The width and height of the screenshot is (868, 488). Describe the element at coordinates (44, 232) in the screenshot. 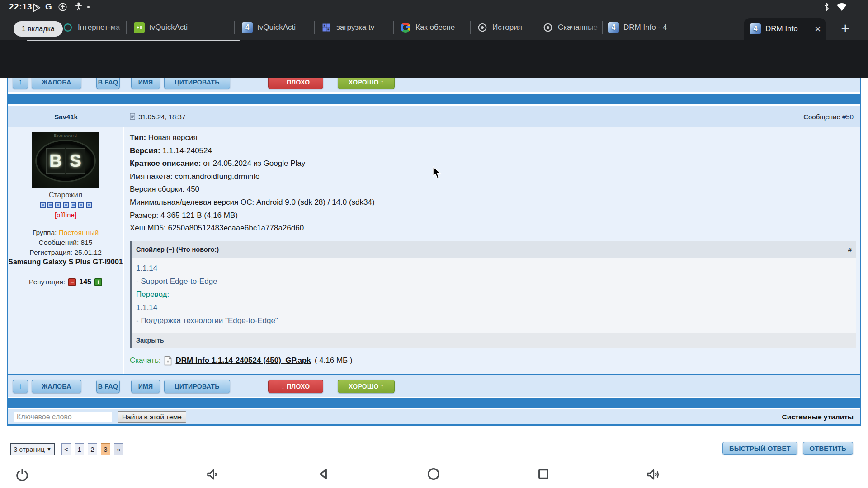

I see `group-label: Группа:` at that location.